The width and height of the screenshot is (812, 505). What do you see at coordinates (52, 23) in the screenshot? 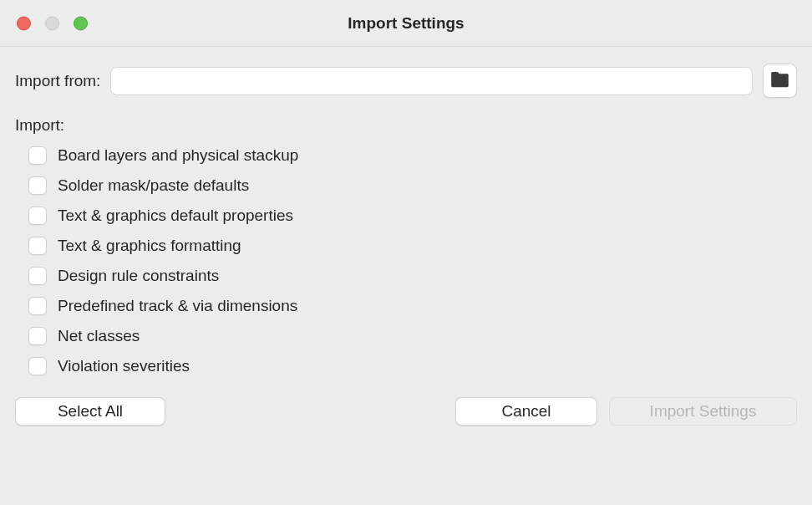
I see `minimize-window-button` at bounding box center [52, 23].